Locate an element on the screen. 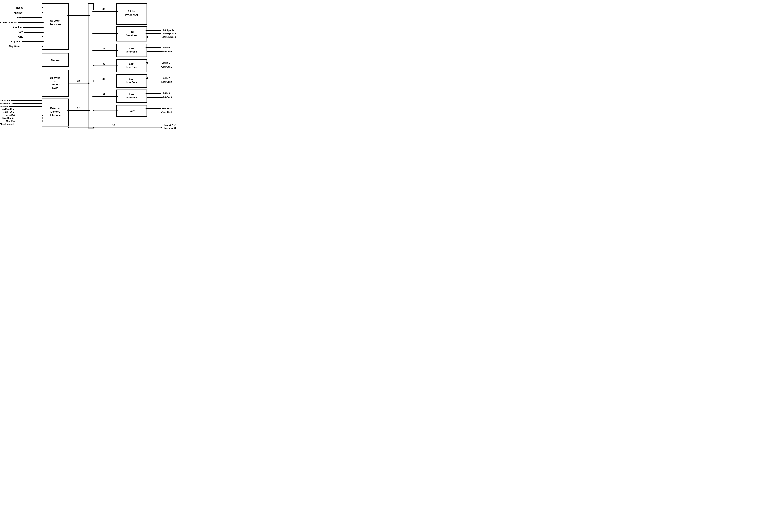  svg-text: notMemWrB0-3 is located at coordinates (5, 106).